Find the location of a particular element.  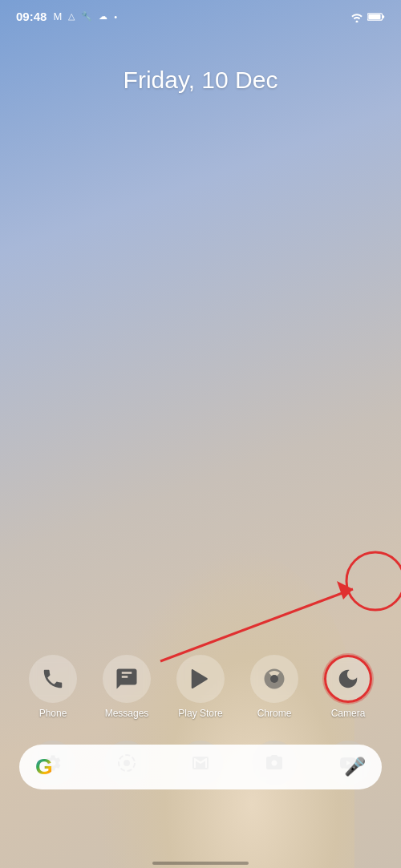

messages-label: Messages is located at coordinates (127, 713).